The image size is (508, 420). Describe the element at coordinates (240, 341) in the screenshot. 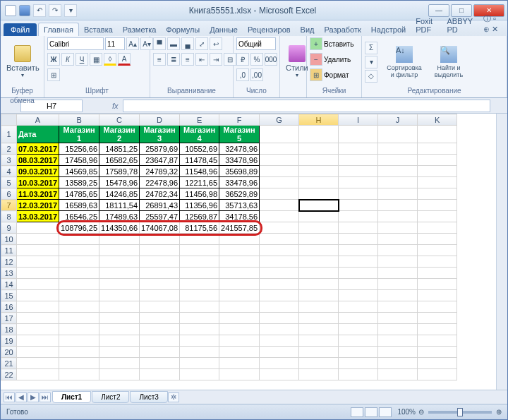

I see `cell-F19` at that location.